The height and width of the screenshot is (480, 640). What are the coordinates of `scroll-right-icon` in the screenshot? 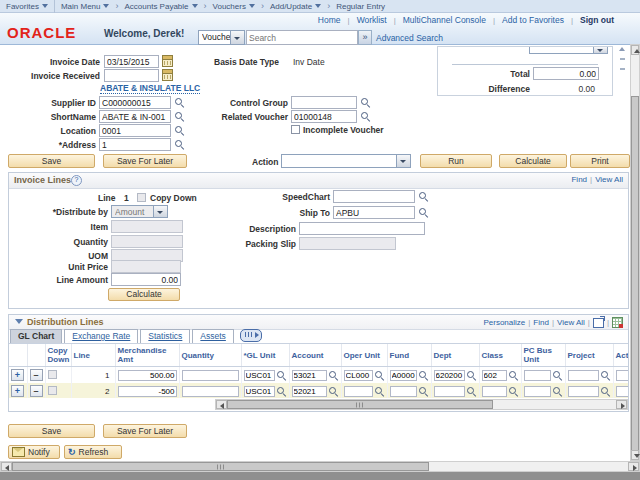 It's located at (634, 466).